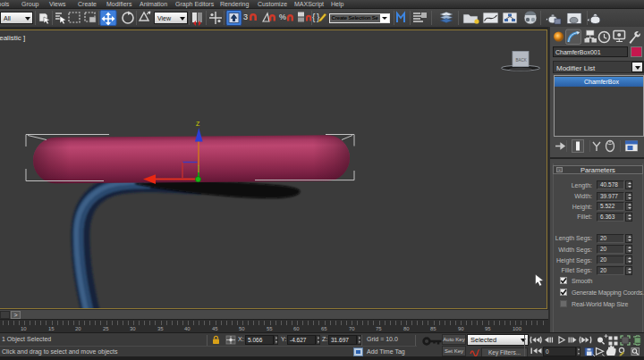 Image resolution: width=644 pixels, height=360 pixels. I want to click on svg-text: Z, so click(199, 123).